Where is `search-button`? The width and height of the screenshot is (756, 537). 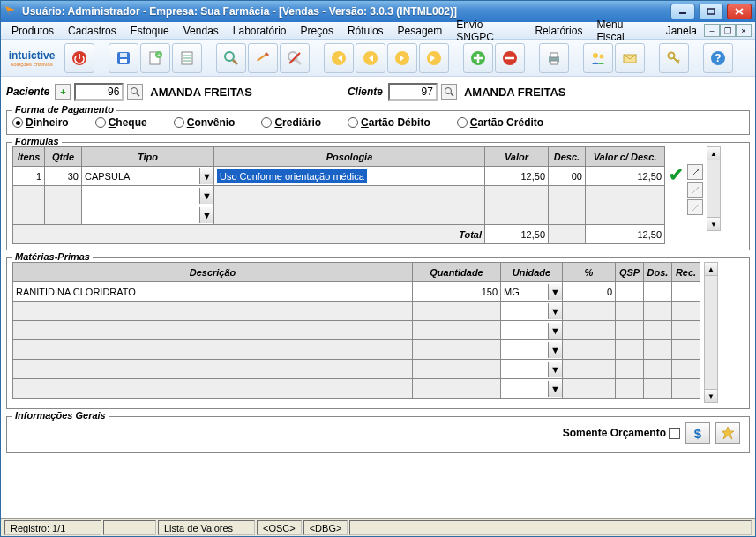 search-button is located at coordinates (231, 58).